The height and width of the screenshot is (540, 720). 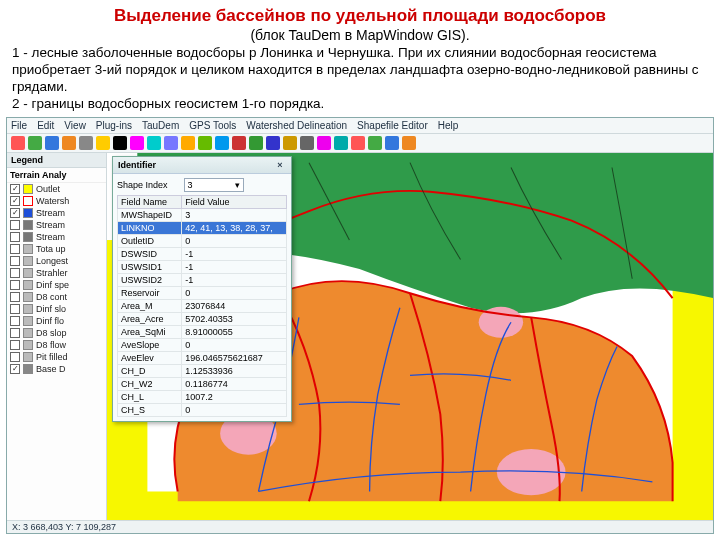 I want to click on legend-item: Dinf slo, so click(x=56, y=309).